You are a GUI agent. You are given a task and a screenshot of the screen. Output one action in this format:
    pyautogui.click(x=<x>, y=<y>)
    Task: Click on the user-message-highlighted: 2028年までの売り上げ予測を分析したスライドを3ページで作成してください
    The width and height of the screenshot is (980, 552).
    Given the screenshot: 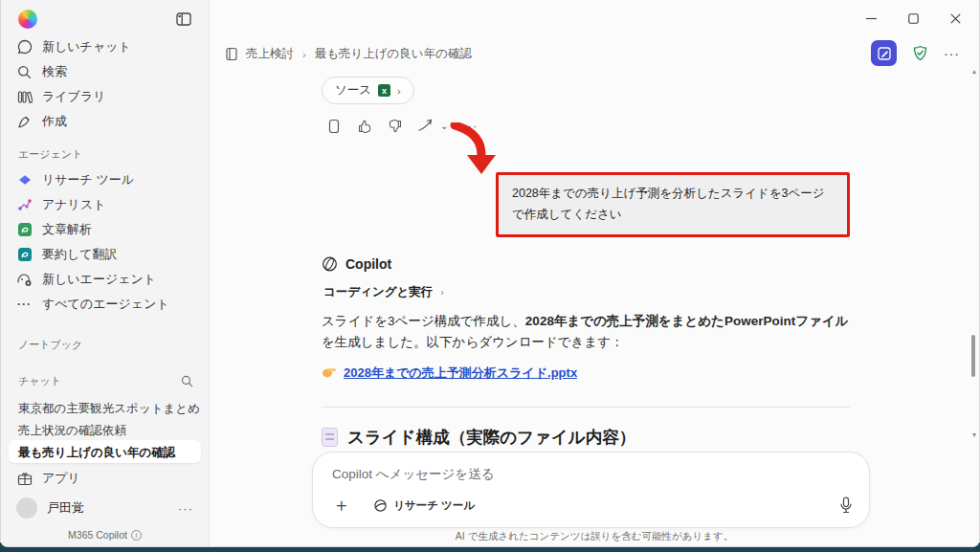 What is the action you would take?
    pyautogui.click(x=673, y=205)
    